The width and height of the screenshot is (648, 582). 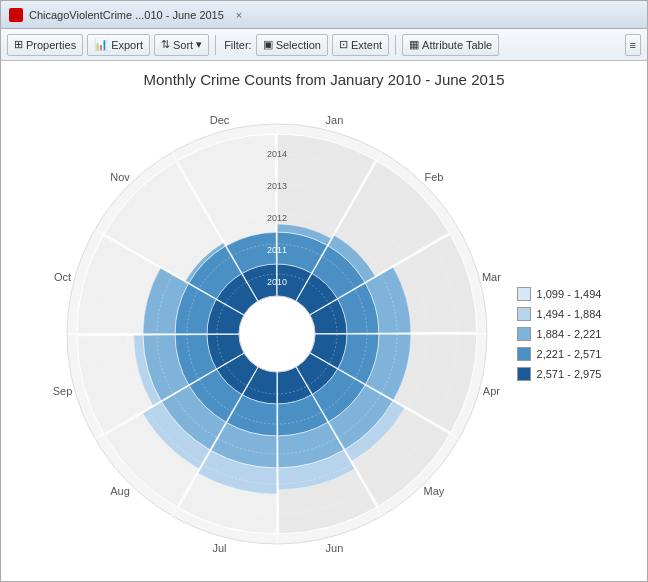 What do you see at coordinates (560, 334) in the screenshot?
I see `legend: 1,099 - 1,494 1,494 - 1,884 1,884 - 2,22…` at bounding box center [560, 334].